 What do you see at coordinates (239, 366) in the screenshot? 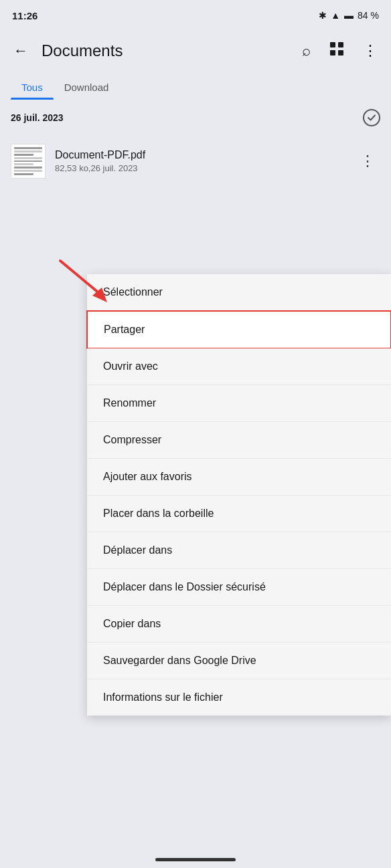
I see `menu-item-ouvrir-avec: Ouvrir avec` at bounding box center [239, 366].